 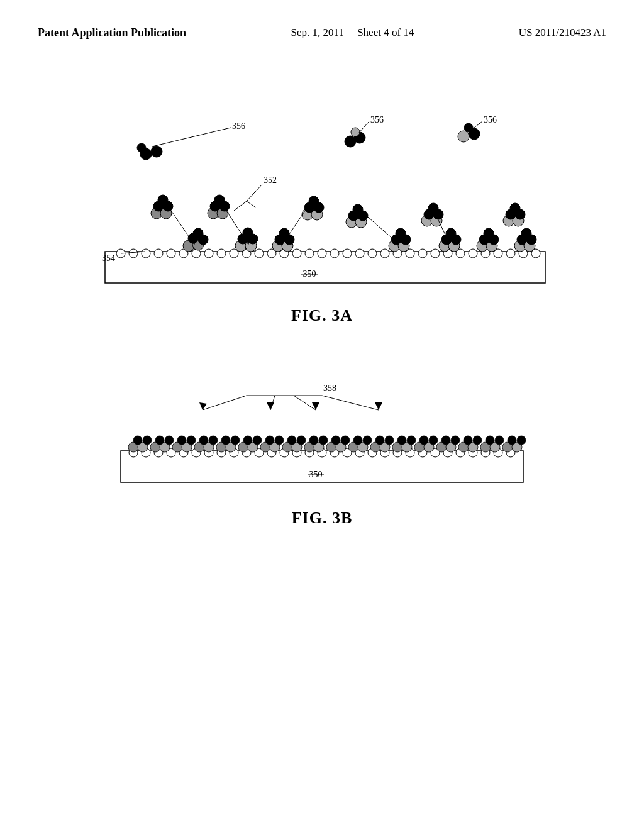 What do you see at coordinates (322, 432) in the screenshot?
I see `fig3b-svg: 358 350` at bounding box center [322, 432].